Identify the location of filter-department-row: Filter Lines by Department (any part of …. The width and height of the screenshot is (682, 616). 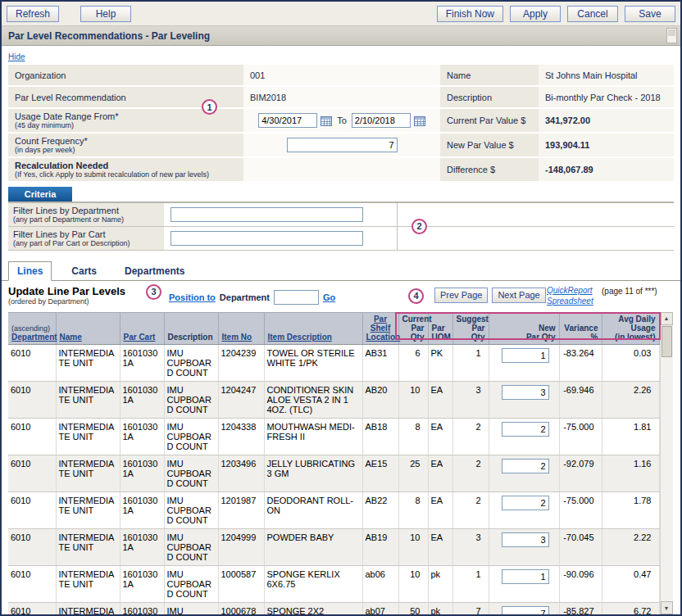
(341, 215).